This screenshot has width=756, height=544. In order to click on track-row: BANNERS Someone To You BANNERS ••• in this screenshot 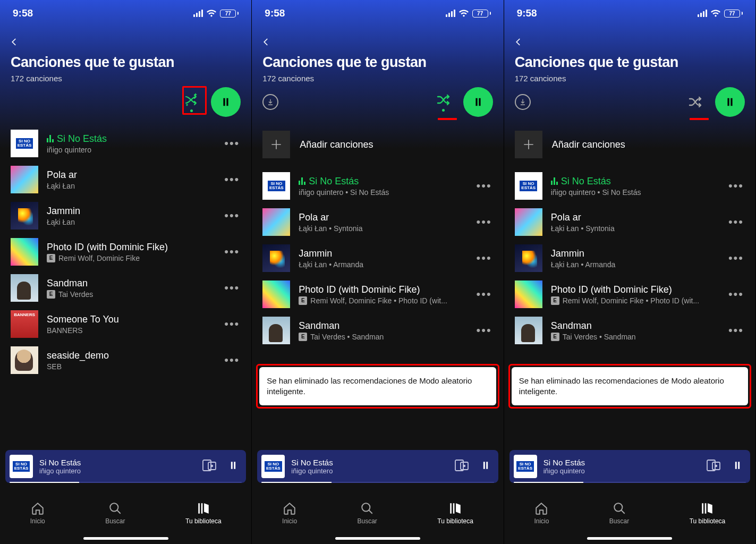, I will do `click(125, 324)`.